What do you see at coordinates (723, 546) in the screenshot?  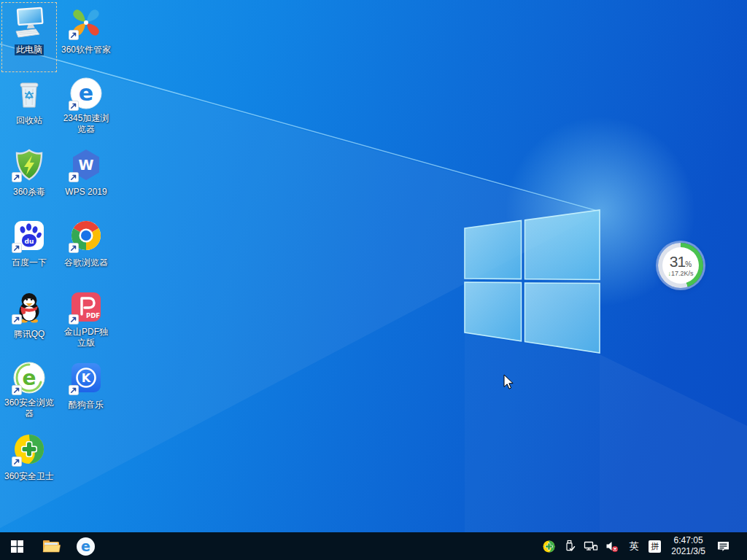 I see `action-center-button` at bounding box center [723, 546].